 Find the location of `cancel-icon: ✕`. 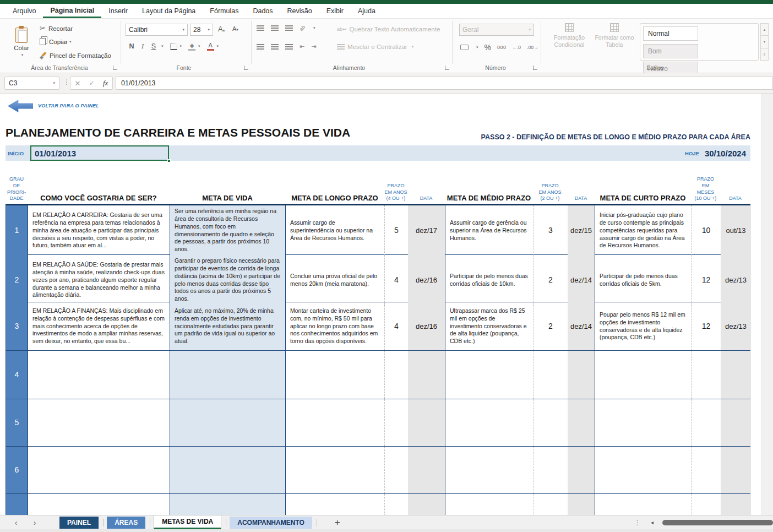

cancel-icon: ✕ is located at coordinates (78, 84).